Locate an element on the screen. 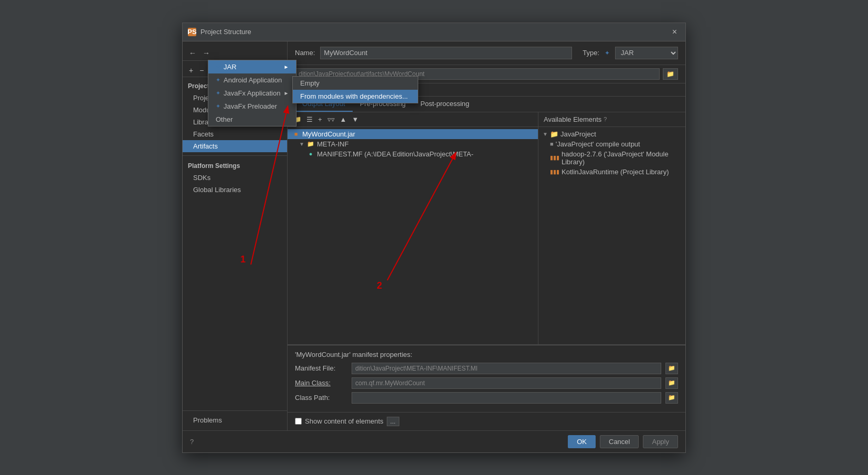  output-add-btn: ☰ is located at coordinates (310, 120).